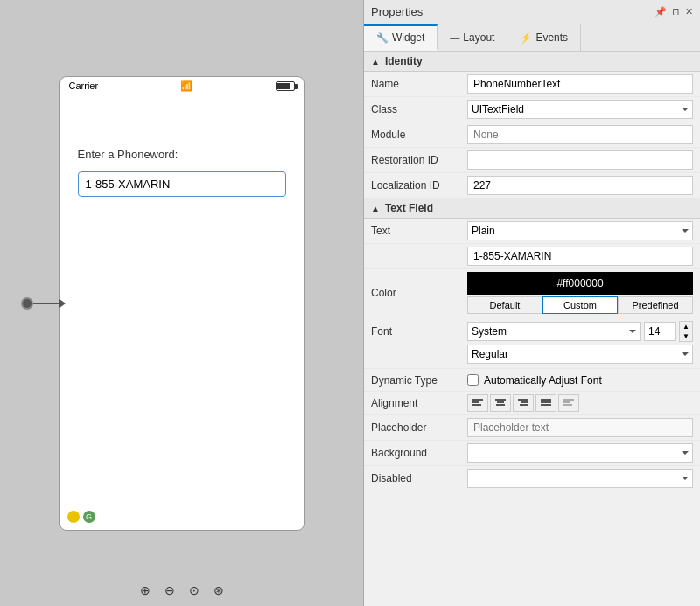  Describe the element at coordinates (182, 154) in the screenshot. I see `phone-label: Enter a Phoneword:` at that location.